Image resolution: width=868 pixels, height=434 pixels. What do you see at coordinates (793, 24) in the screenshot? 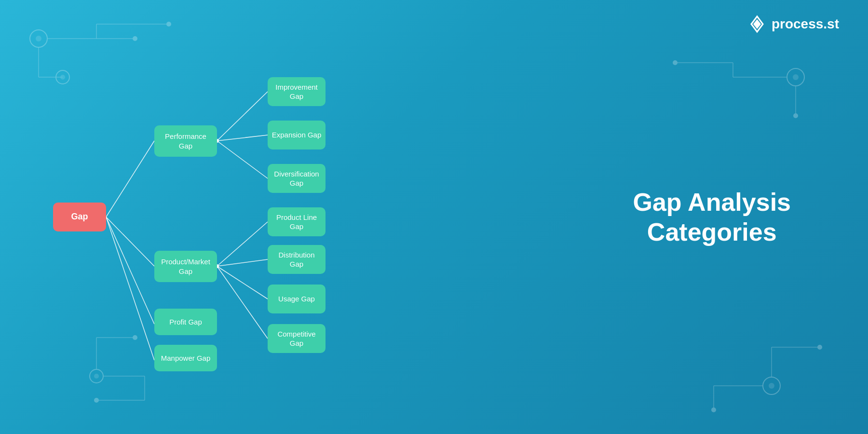
I see `logo: process.st` at bounding box center [793, 24].